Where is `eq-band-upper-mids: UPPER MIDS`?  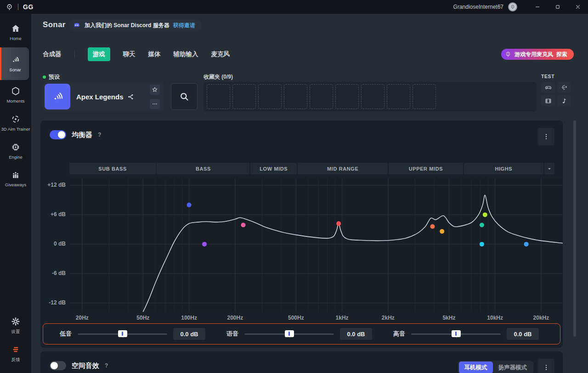 eq-band-upper-mids: UPPER MIDS is located at coordinates (425, 168).